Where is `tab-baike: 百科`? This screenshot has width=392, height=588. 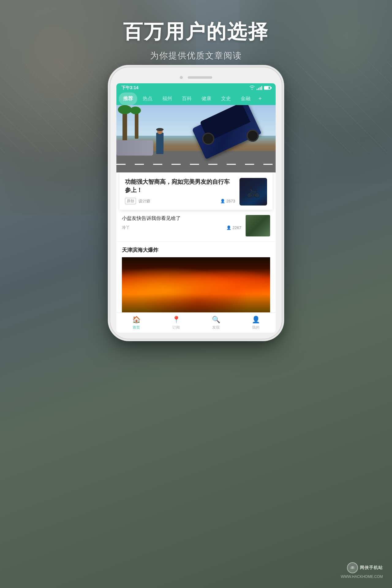 tab-baike: 百科 is located at coordinates (187, 99).